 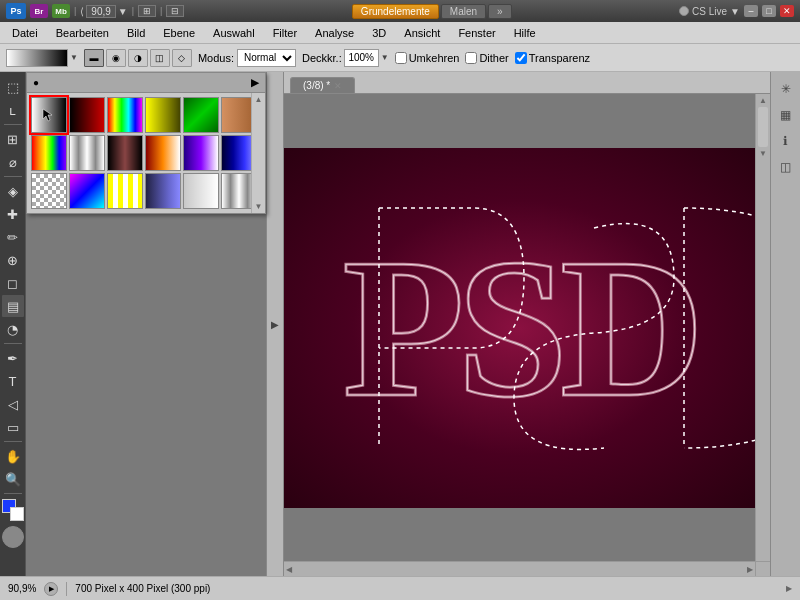 I want to click on status-nav-btn: ▶, so click(x=789, y=588).